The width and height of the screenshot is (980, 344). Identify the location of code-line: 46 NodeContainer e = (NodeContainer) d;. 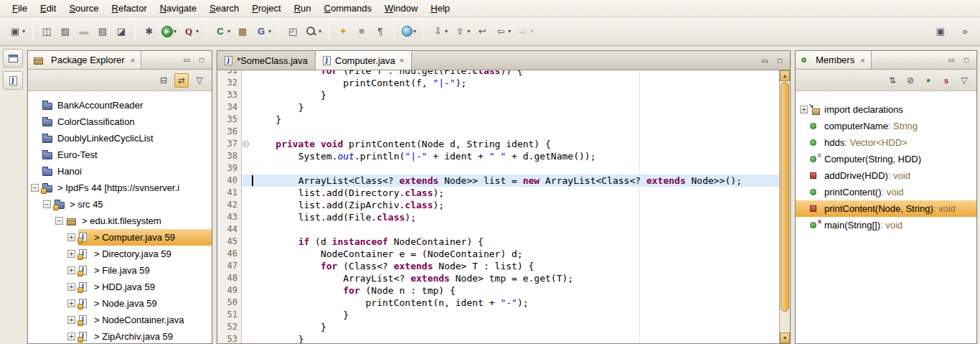
(498, 254).